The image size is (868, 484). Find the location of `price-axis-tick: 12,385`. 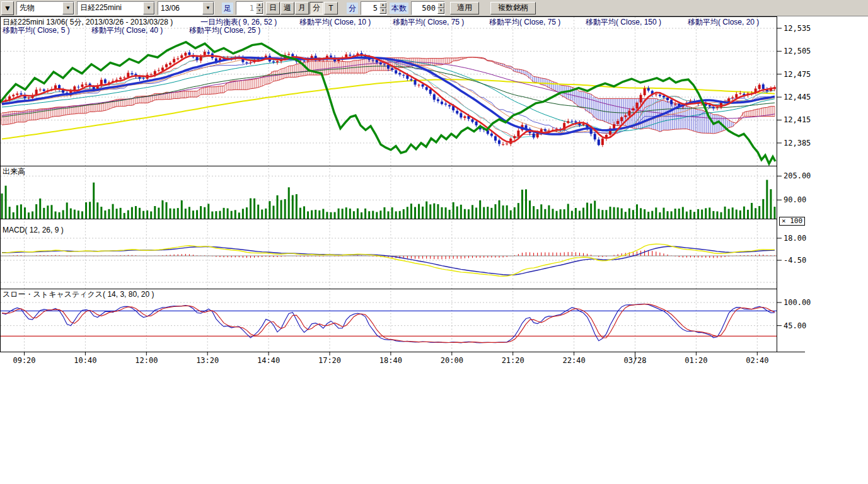

price-axis-tick: 12,385 is located at coordinates (797, 143).